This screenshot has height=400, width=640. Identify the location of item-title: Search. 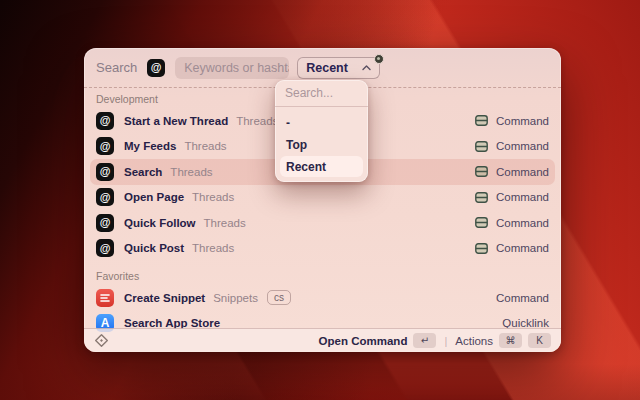
(143, 172).